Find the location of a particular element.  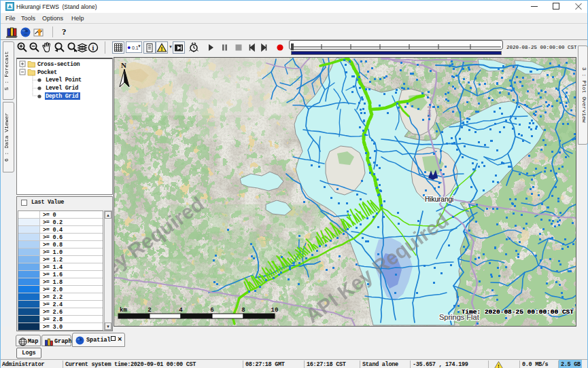

svg-text: Hikurangi is located at coordinates (439, 200).